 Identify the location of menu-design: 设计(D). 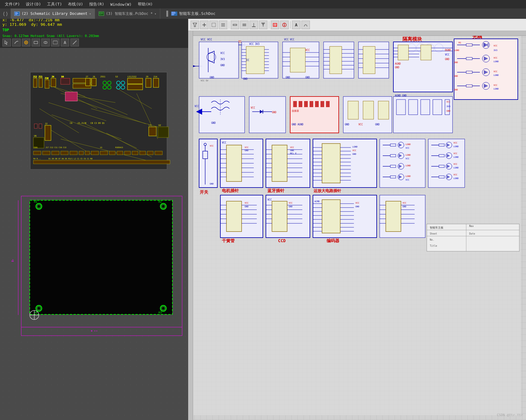
(33, 4).